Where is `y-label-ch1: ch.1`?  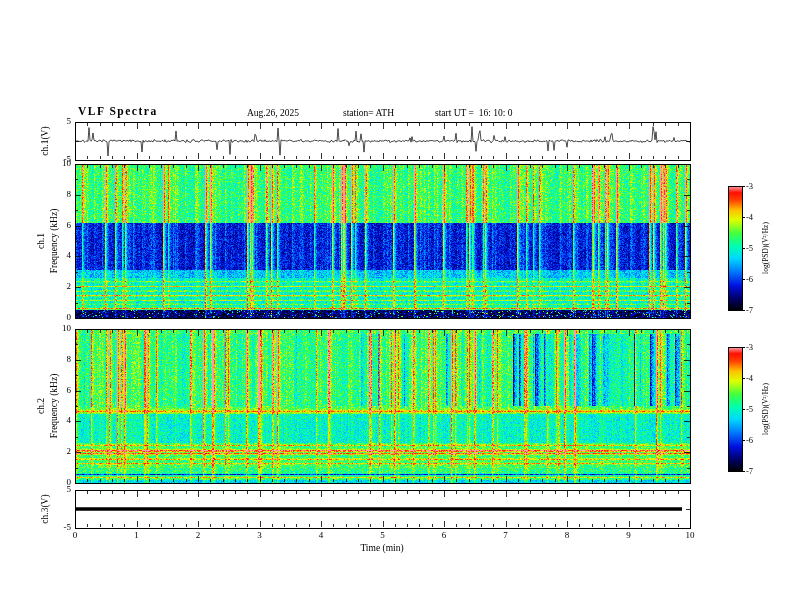
y-label-ch1: ch.1 is located at coordinates (42, 241).